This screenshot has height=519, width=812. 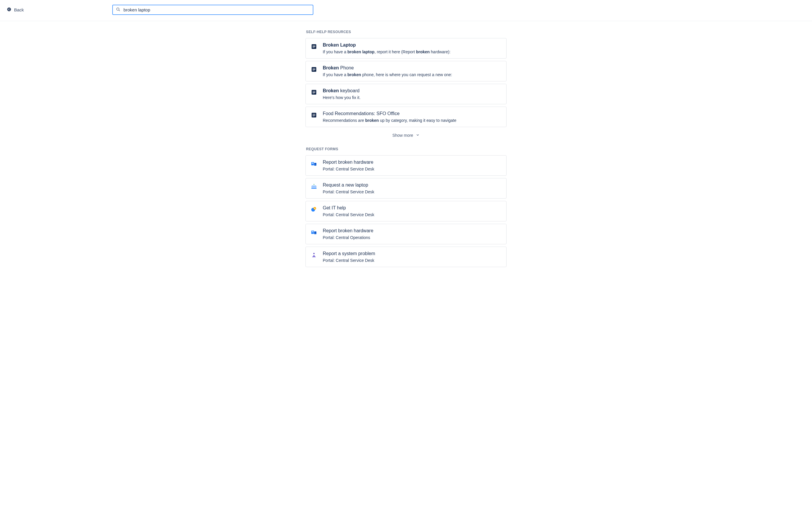 I want to click on card-title: Get IT help, so click(x=412, y=208).